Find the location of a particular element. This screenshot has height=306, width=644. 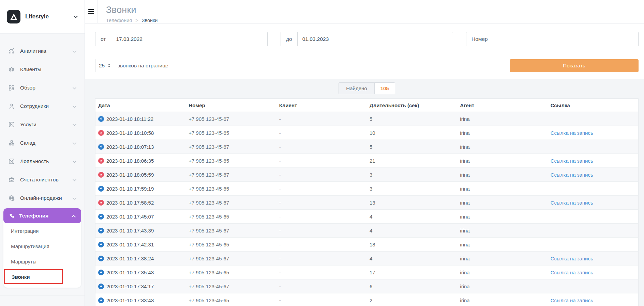

submenu-item-routing: Маршрутизация is located at coordinates (42, 246).